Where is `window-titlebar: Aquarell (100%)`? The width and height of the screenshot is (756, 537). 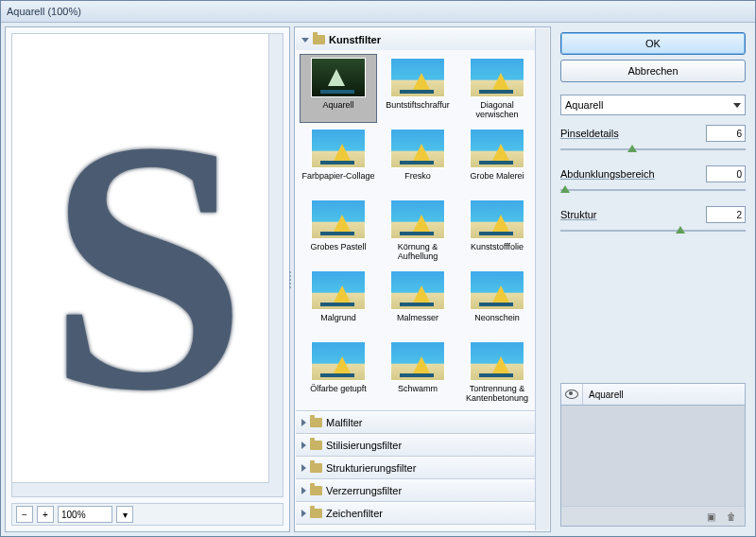 window-titlebar: Aquarell (100%) is located at coordinates (378, 11).